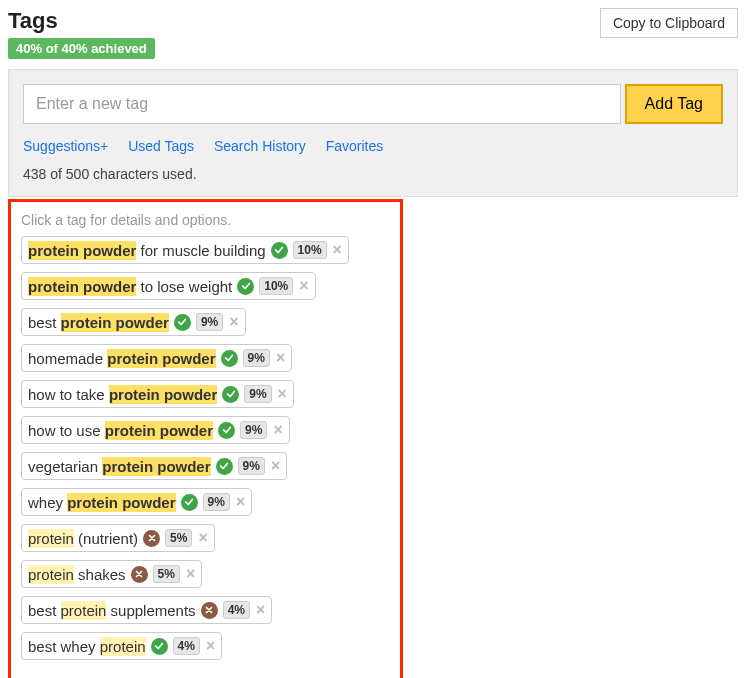 This screenshot has height=678, width=746. What do you see at coordinates (122, 646) in the screenshot?
I see `tag-pill: best whey protein4%×` at bounding box center [122, 646].